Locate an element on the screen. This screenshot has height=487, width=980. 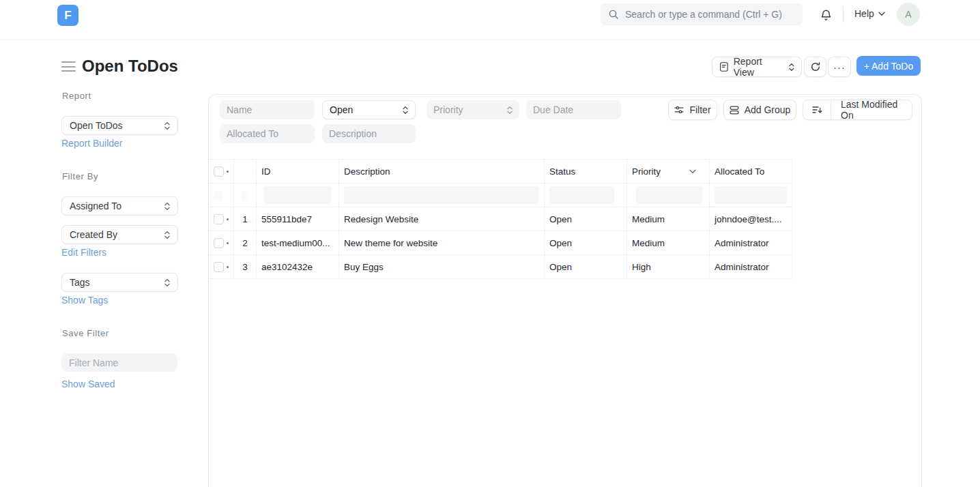
global-search is located at coordinates (702, 14).